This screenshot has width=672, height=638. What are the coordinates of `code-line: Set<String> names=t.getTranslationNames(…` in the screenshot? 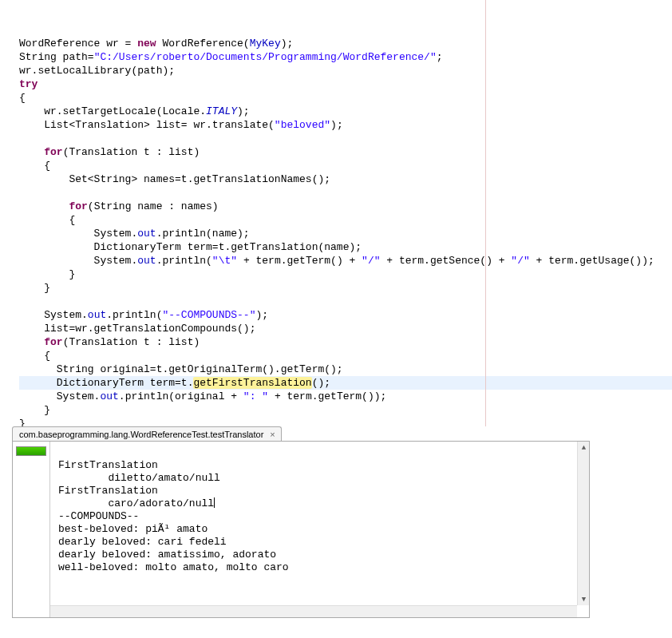 It's located at (175, 179).